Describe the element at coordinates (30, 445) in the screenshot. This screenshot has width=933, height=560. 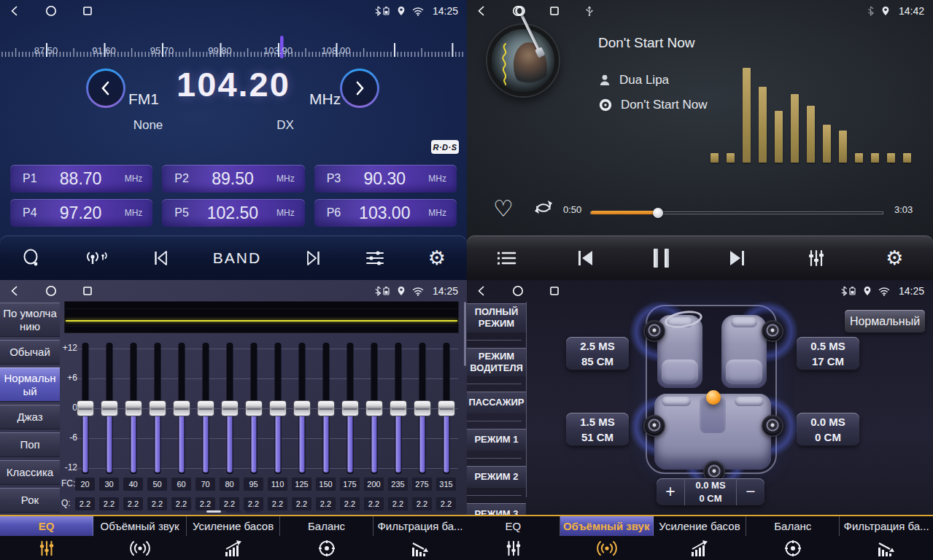
I see `eq-preset-item-4: Поп` at that location.